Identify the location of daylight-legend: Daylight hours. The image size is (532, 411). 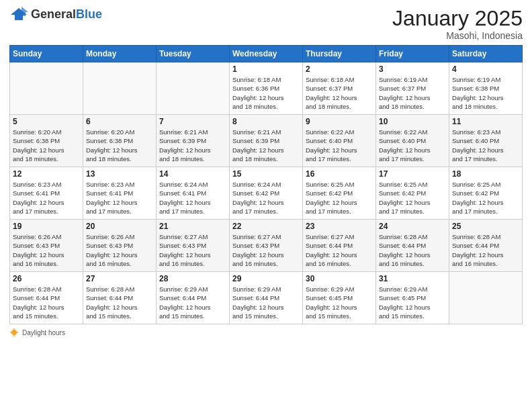
(38, 332).